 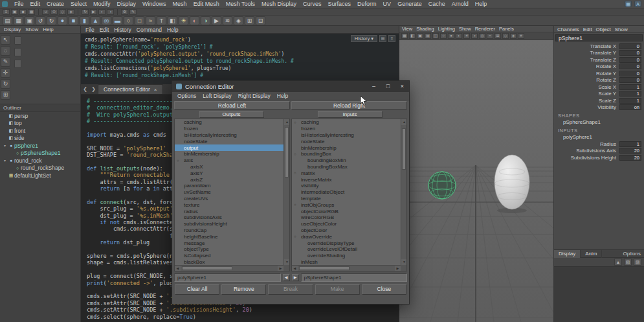 What do you see at coordinates (84, 21) in the screenshot?
I see `poly-cylinder-icon: ▮` at bounding box center [84, 21].